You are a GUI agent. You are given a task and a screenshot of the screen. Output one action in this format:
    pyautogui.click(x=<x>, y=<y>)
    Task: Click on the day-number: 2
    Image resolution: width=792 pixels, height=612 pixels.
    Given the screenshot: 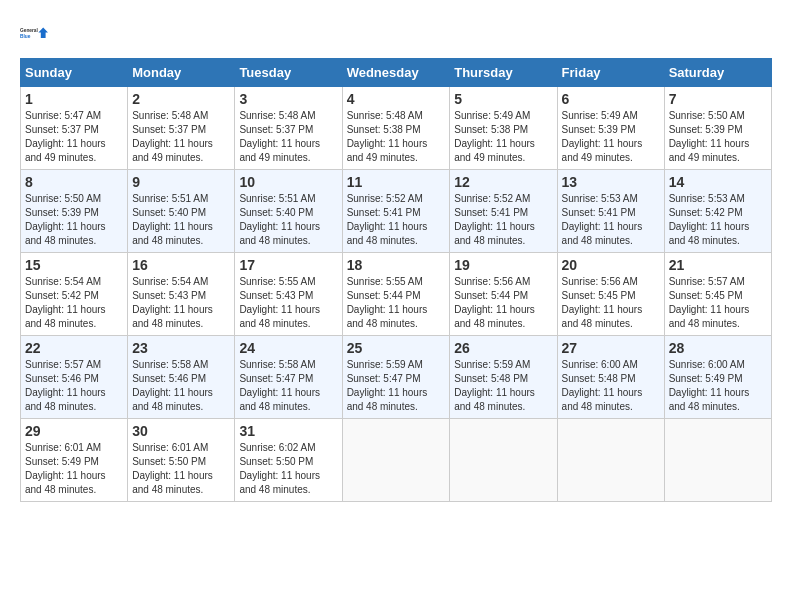 What is the action you would take?
    pyautogui.click(x=181, y=99)
    